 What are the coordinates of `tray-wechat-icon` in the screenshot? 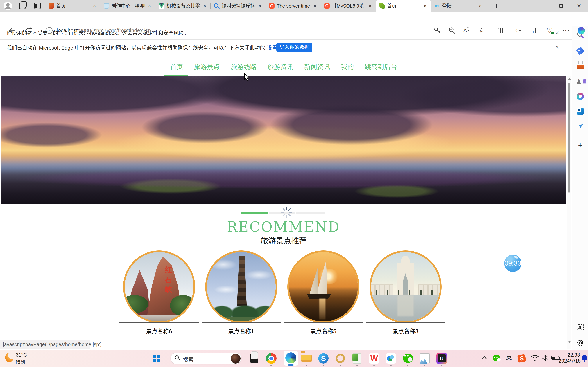 It's located at (497, 358).